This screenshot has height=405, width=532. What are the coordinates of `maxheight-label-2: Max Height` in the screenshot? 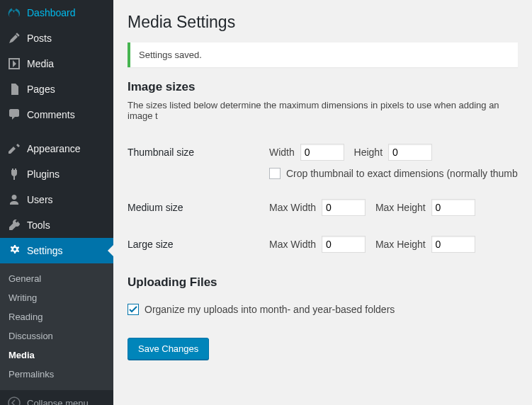 It's located at (401, 244).